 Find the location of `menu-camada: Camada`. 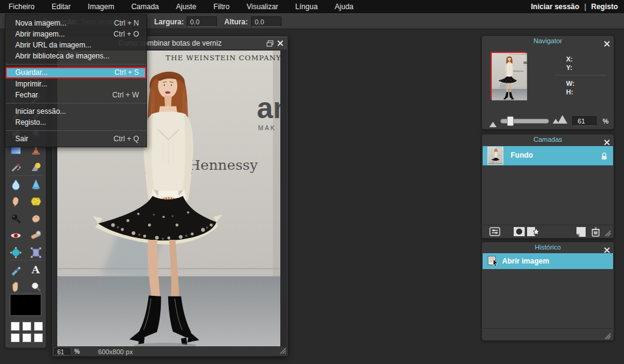

menu-camada: Camada is located at coordinates (145, 7).